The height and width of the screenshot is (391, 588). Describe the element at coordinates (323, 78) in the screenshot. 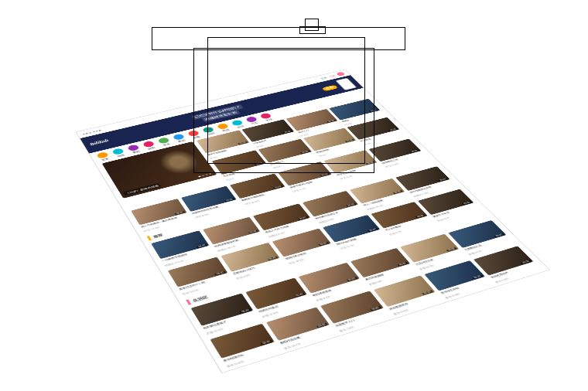

I see `login-link: 登录` at that location.